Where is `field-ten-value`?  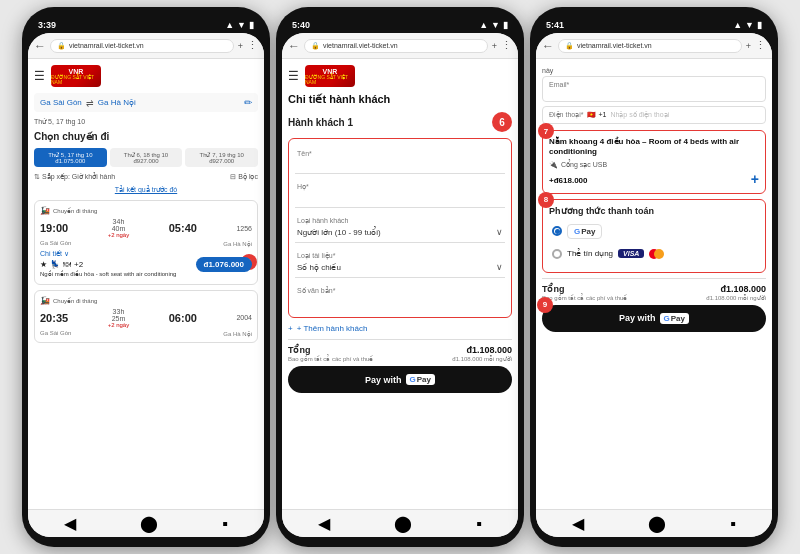 field-ten-value is located at coordinates (400, 164).